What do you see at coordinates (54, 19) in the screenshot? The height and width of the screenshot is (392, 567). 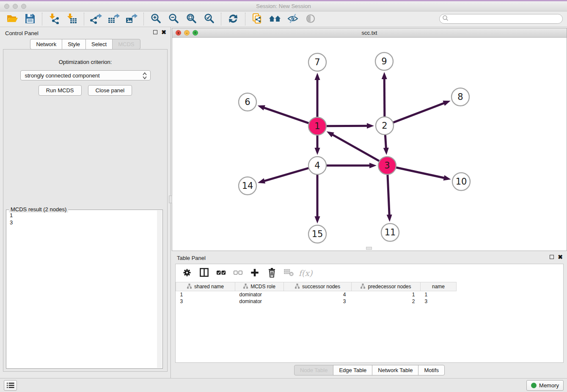 I see `import-network-button` at bounding box center [54, 19].